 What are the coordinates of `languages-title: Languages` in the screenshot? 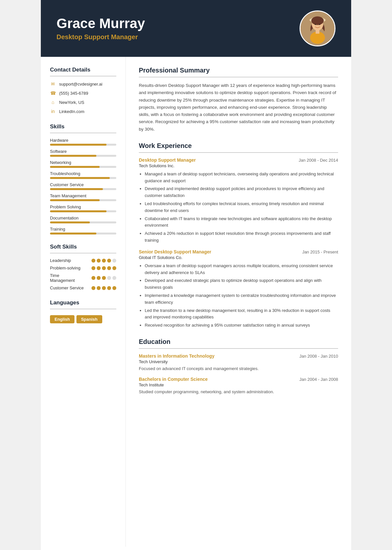 It's located at (83, 303).